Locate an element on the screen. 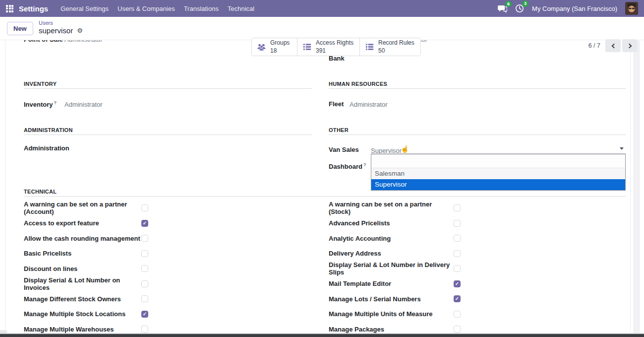 The width and height of the screenshot is (644, 337). stat-groups-value: 18 is located at coordinates (280, 51).